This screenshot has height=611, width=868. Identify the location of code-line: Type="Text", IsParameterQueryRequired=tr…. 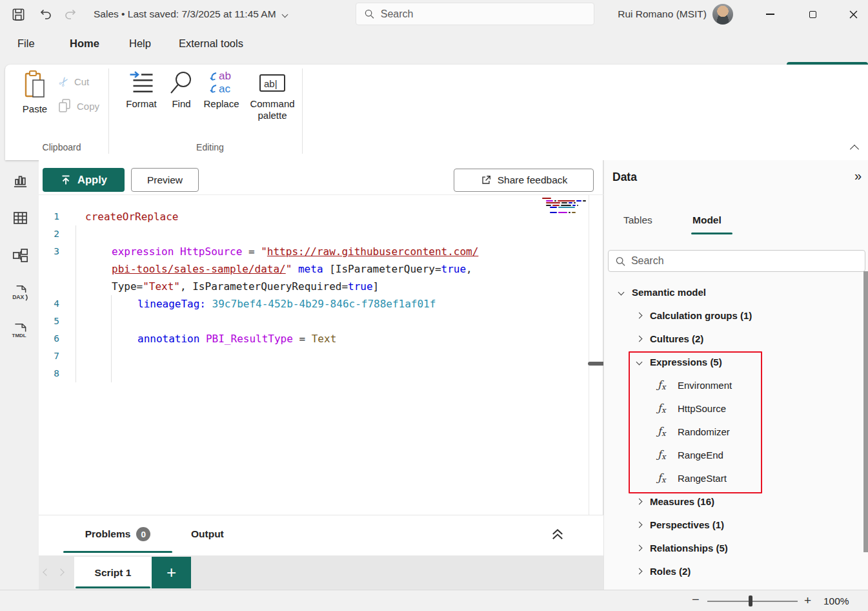
(289, 287).